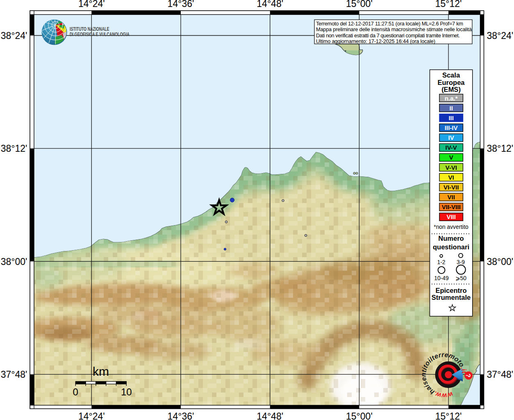  Describe the element at coordinates (394, 30) in the screenshot. I see `svg-text:Mappa preliminare delle intens: Mappa preliminare delle intensità macros…` at that location.